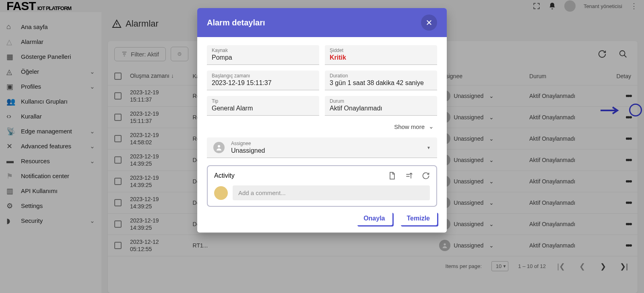 The image size is (644, 293). I want to click on start-time-field: Başlangıç zamanı 2023-12-19 15:11:37, so click(263, 81).